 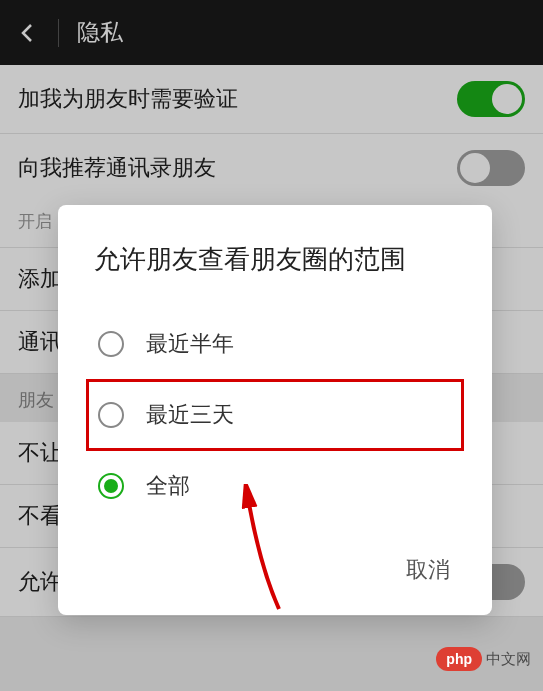 I want to click on option-all: 全部, so click(x=275, y=486).